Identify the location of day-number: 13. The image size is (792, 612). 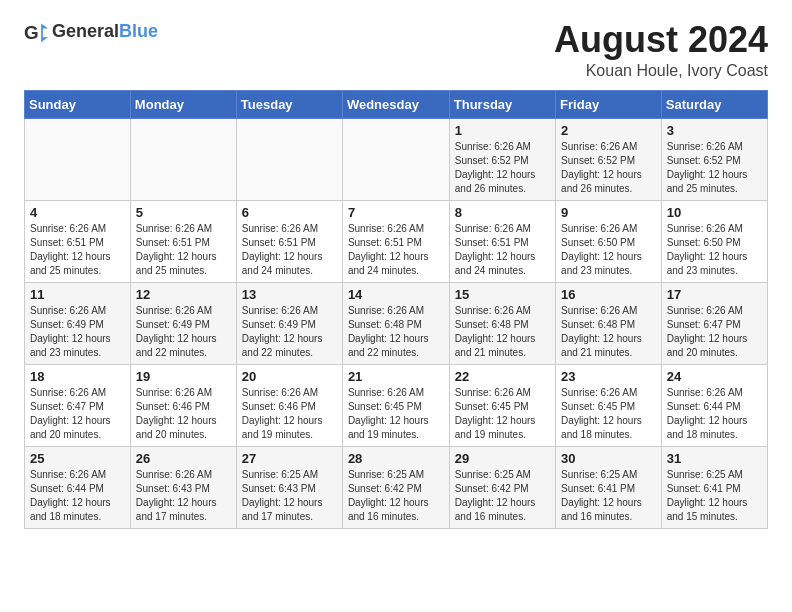
(290, 294).